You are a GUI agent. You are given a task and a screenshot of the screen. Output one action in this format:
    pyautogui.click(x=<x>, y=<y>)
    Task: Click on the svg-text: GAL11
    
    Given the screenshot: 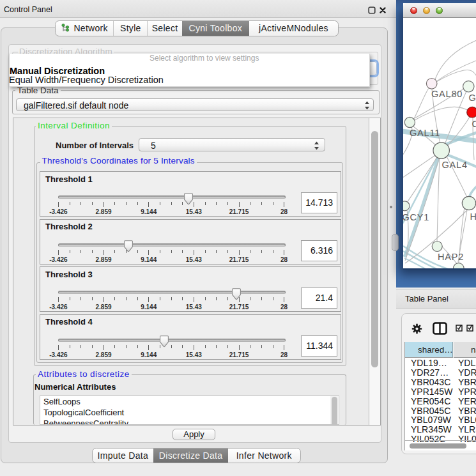 What is the action you would take?
    pyautogui.click(x=425, y=133)
    